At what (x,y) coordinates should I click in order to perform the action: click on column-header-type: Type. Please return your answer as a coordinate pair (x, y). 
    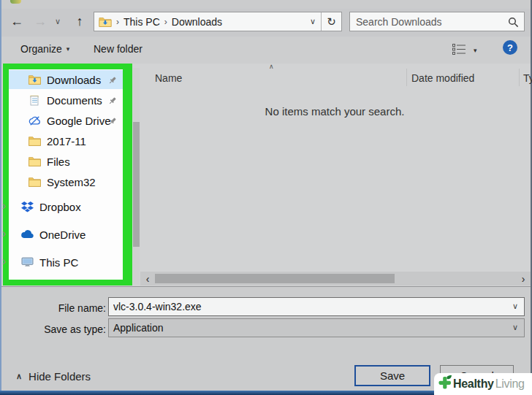
    Looking at the image, I should click on (528, 78).